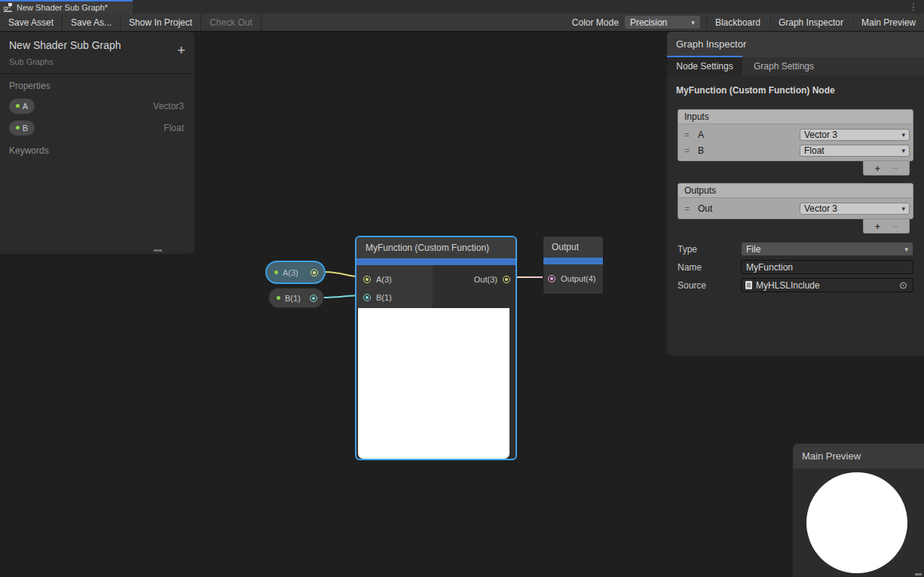  What do you see at coordinates (796, 136) in the screenshot?
I see `inputs-list: Inputs = A Vector 3 ▾ = B Float ▾` at bounding box center [796, 136].